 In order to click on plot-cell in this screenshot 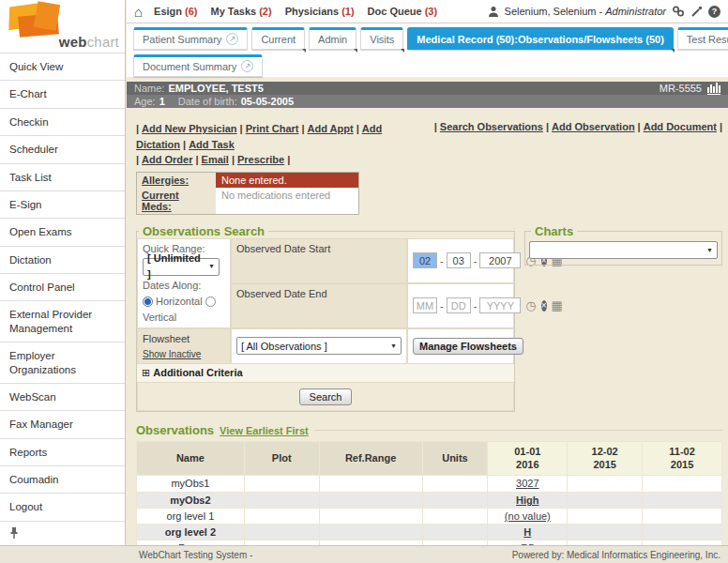, I will do `click(281, 484)`.